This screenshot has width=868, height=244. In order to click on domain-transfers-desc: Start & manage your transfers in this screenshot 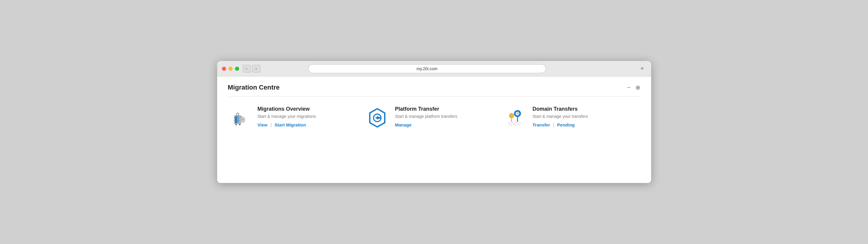, I will do `click(561, 116)`.